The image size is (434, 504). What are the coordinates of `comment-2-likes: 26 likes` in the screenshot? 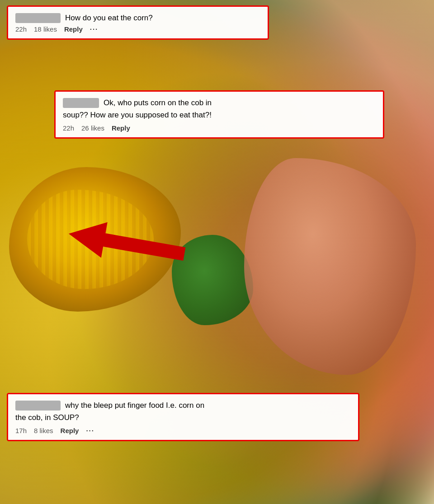 It's located at (93, 128).